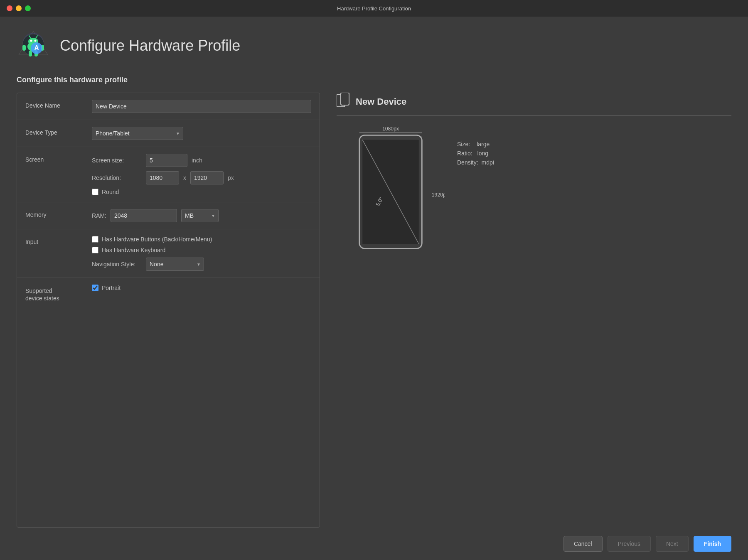 This screenshot has width=748, height=560. What do you see at coordinates (59, 131) in the screenshot?
I see `device-type-label: Device Type` at bounding box center [59, 131].